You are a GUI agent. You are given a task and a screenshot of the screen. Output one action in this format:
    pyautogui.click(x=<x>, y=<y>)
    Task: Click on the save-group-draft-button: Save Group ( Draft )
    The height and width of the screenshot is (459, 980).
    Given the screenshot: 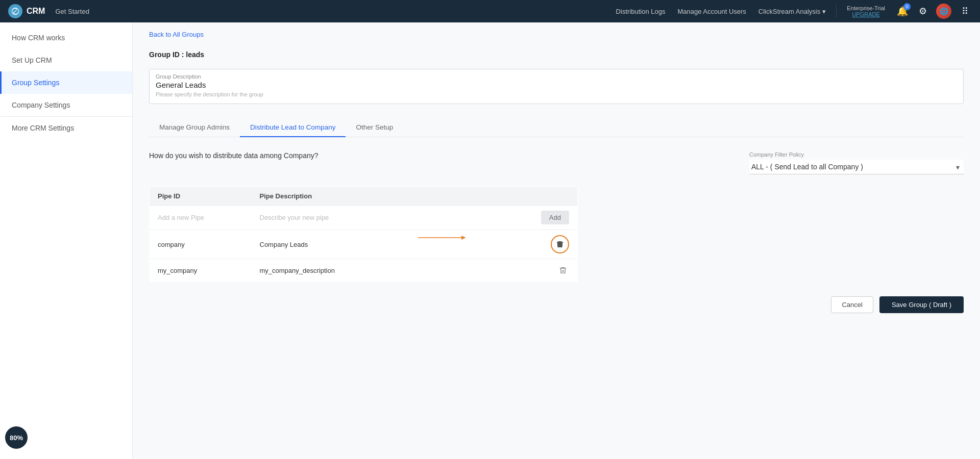 What is the action you would take?
    pyautogui.click(x=922, y=305)
    